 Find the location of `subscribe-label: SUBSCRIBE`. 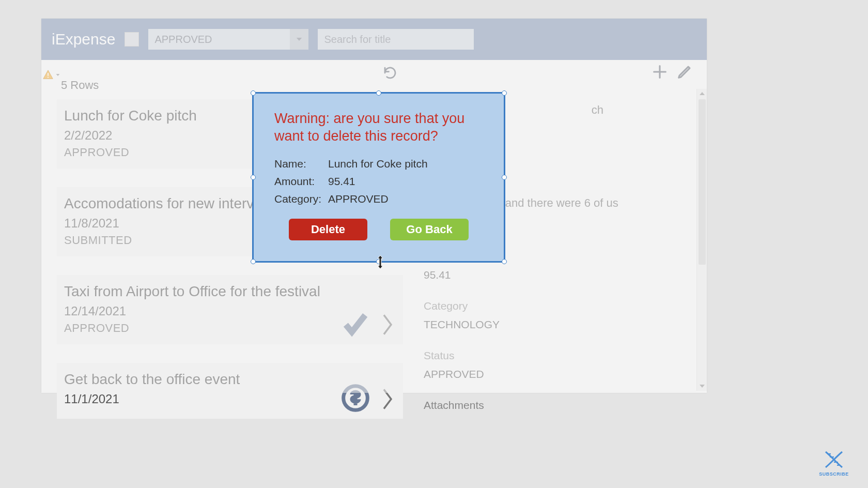

subscribe-label: SUBSCRIBE is located at coordinates (834, 474).